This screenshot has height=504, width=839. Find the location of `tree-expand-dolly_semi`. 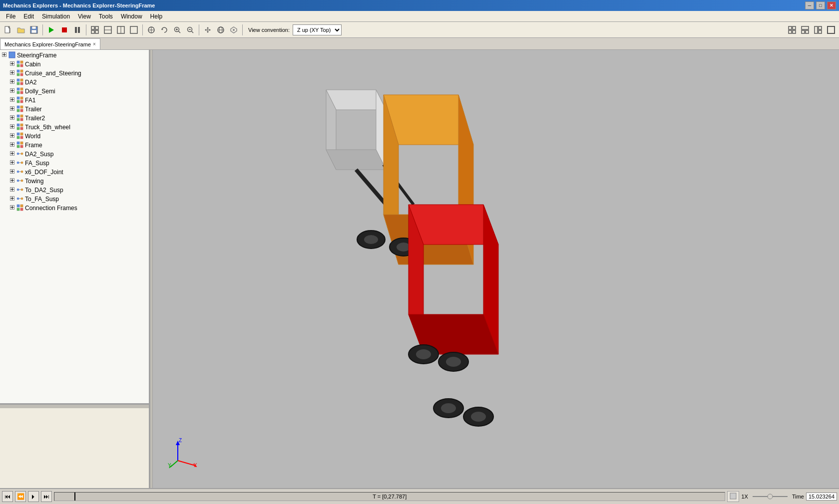

tree-expand-dolly_semi is located at coordinates (12, 91).